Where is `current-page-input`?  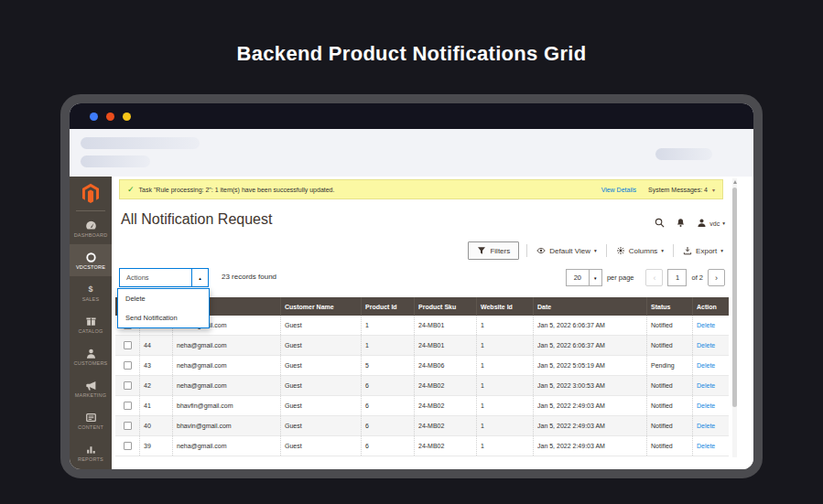 current-page-input is located at coordinates (677, 278).